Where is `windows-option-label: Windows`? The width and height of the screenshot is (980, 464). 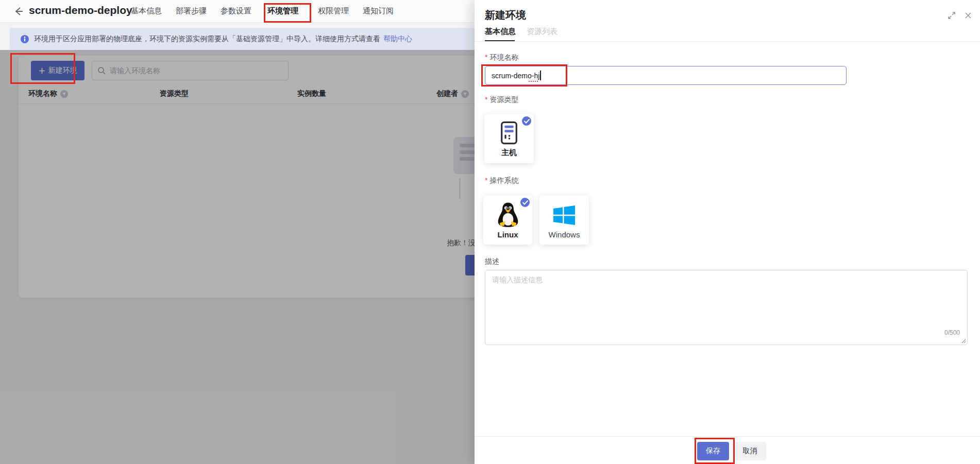
windows-option-label: Windows is located at coordinates (564, 235).